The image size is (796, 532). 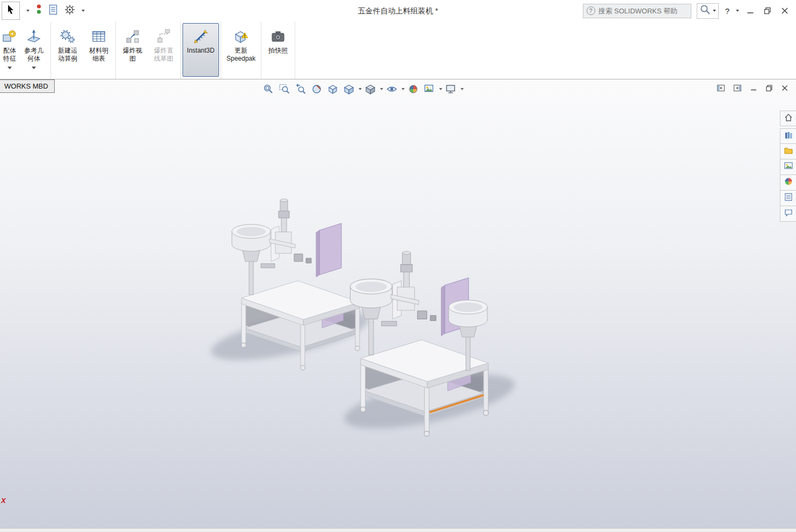 I want to click on appearance-sphere-icon, so click(x=788, y=183).